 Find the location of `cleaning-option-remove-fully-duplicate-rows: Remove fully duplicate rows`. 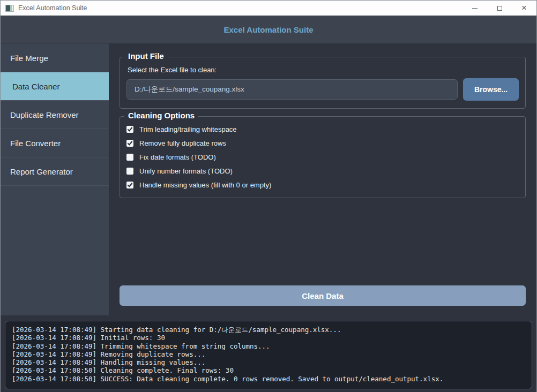

cleaning-option-remove-fully-duplicate-rows: Remove fully duplicate rows is located at coordinates (323, 144).